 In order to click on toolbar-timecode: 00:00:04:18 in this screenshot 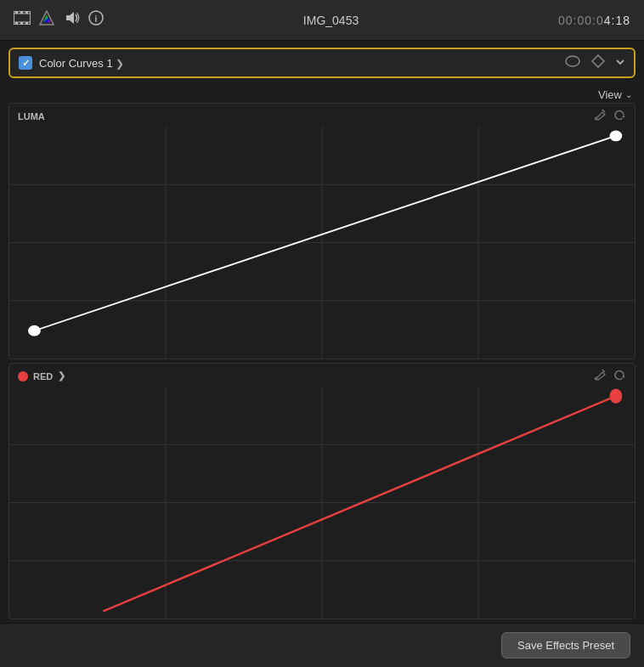, I will do `click(595, 20)`.